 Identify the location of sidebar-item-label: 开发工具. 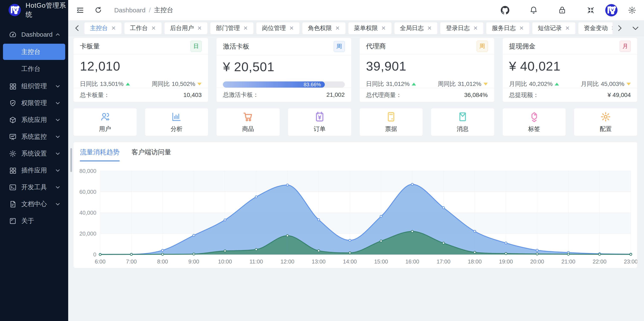
(38, 187).